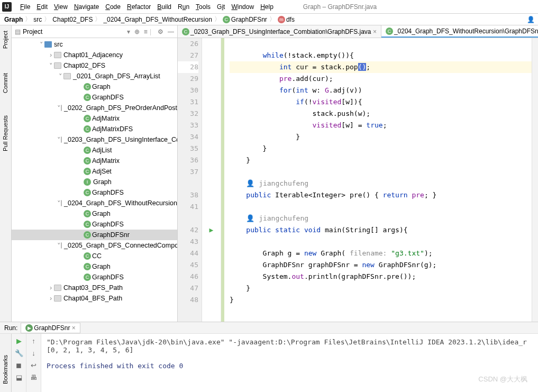 The width and height of the screenshot is (538, 392). I want to click on run-toolbar: ▶ 🔧 ◼ ⬓, so click(19, 363).